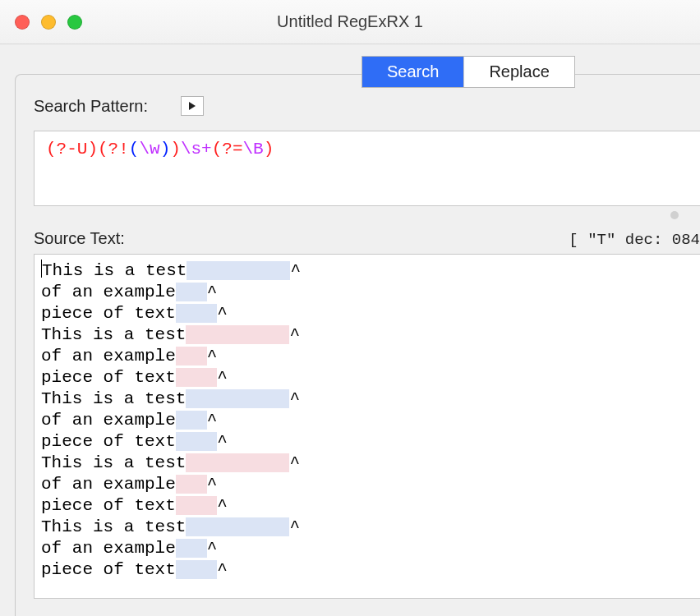 The width and height of the screenshot is (700, 616). I want to click on tab-search: Search, so click(412, 72).